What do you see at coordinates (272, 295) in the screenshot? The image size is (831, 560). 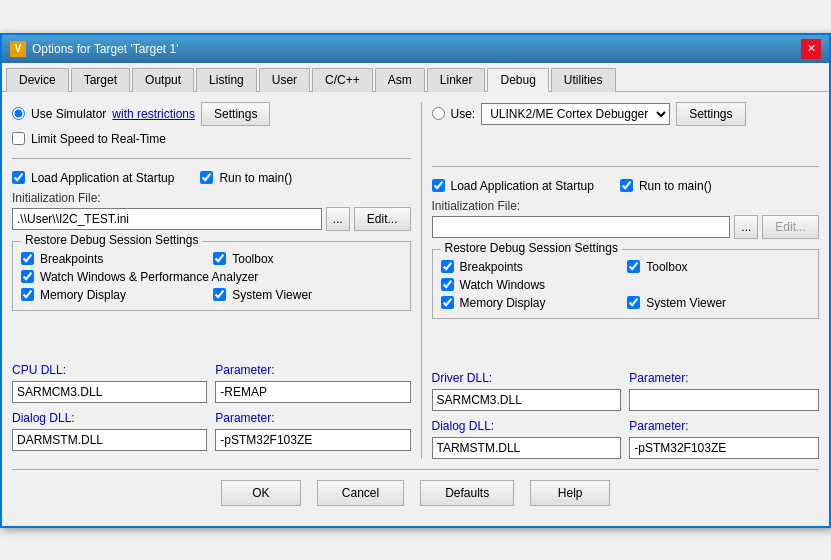 I see `left-system-viewer-label: System Viewer` at bounding box center [272, 295].